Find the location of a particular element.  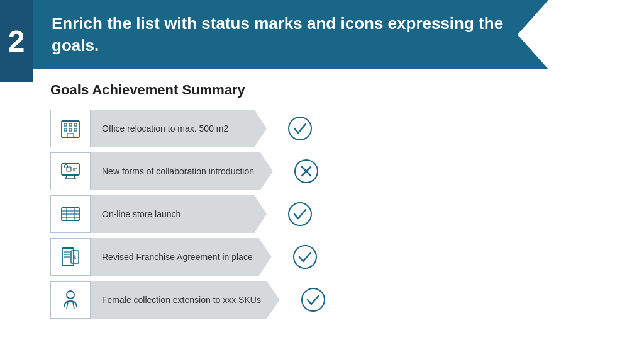

status-check-female-collection is located at coordinates (313, 300).